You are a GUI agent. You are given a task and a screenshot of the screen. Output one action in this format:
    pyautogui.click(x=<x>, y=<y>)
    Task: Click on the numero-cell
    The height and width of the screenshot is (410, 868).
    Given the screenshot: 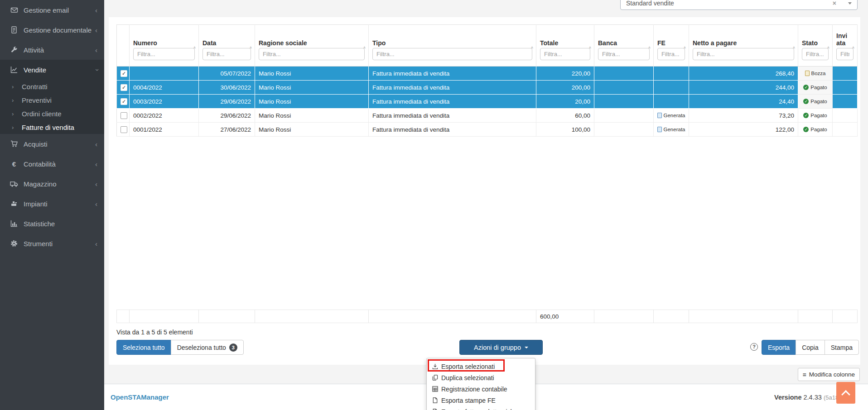 What is the action you would take?
    pyautogui.click(x=164, y=73)
    